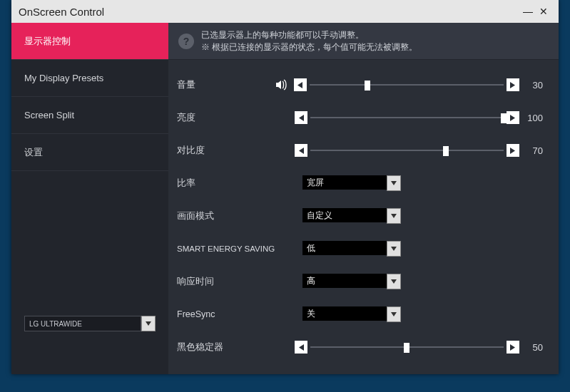  Describe the element at coordinates (47, 41) in the screenshot. I see `sidebar-item-label: 显示器控制` at that location.